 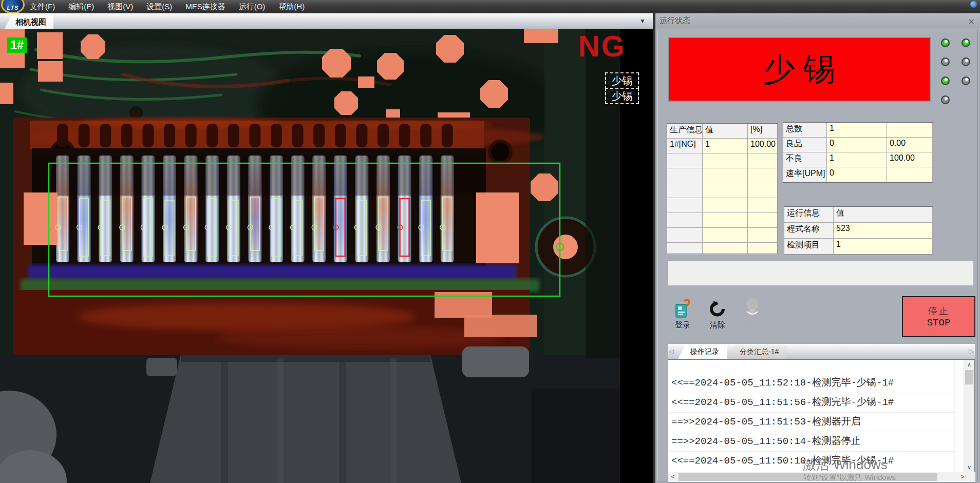 I want to click on camera-tabbar: 相机视图 ▼, so click(x=327, y=22).